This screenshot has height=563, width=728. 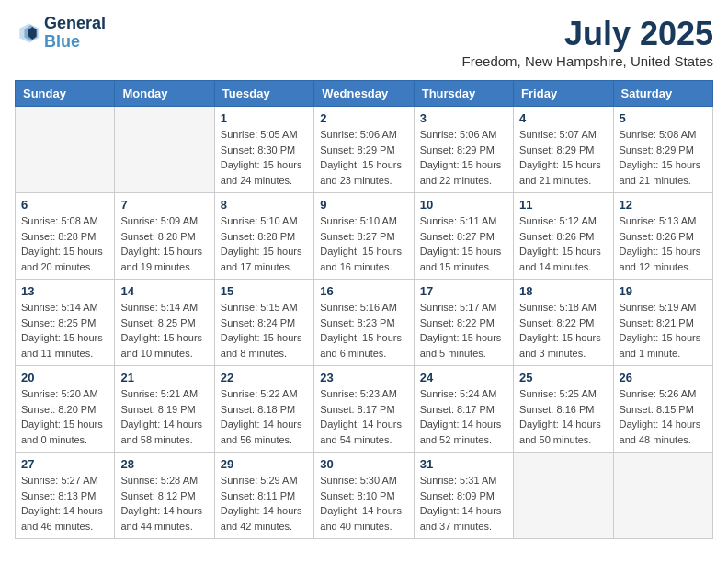 I want to click on calendar-cell: 20Sunrise: 5:20 AMSunset: 8:20 PMDayligh…, so click(x=65, y=409).